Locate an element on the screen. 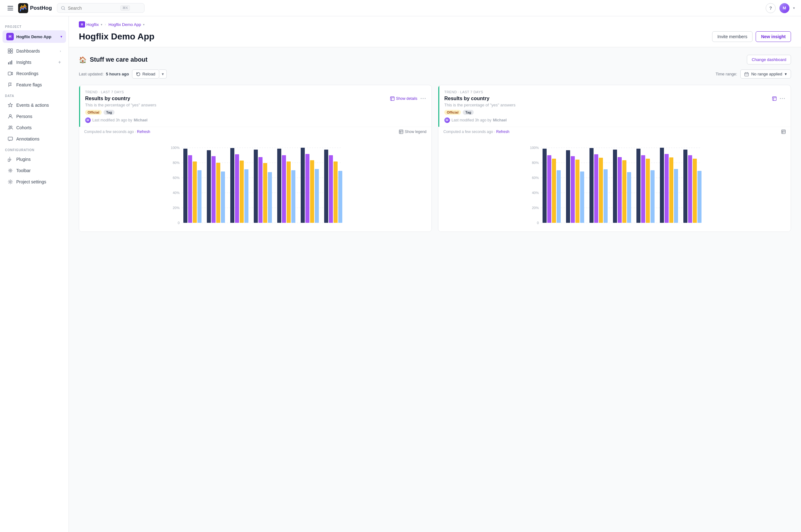 The width and height of the screenshot is (801, 532). project-settings-icon is located at coordinates (10, 182).